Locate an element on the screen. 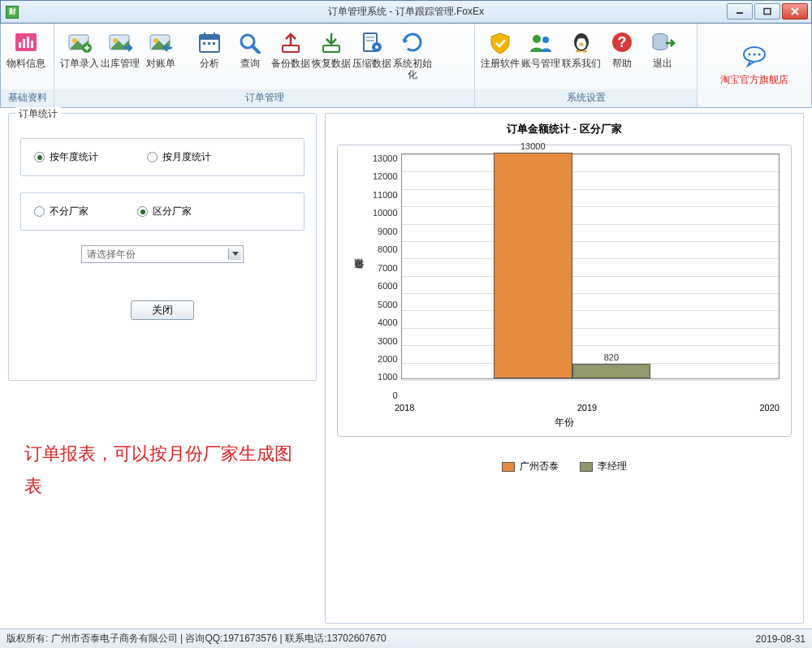 This screenshot has height=648, width=812. radio-by-year: 按年度统计 is located at coordinates (67, 158).